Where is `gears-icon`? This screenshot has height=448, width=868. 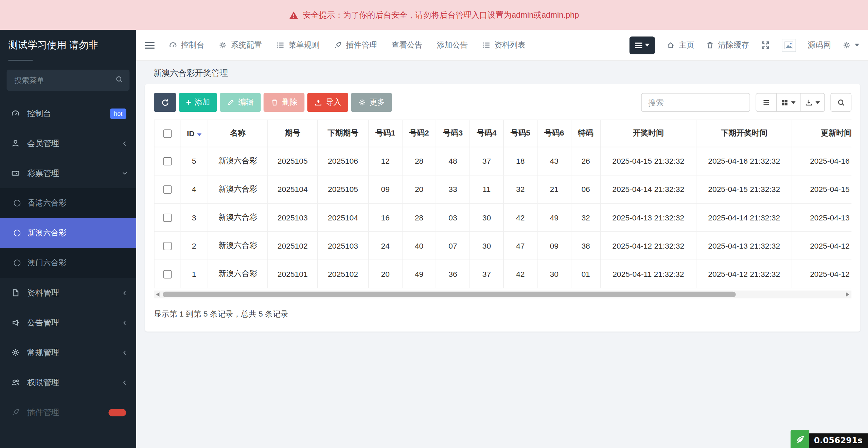 gears-icon is located at coordinates (16, 353).